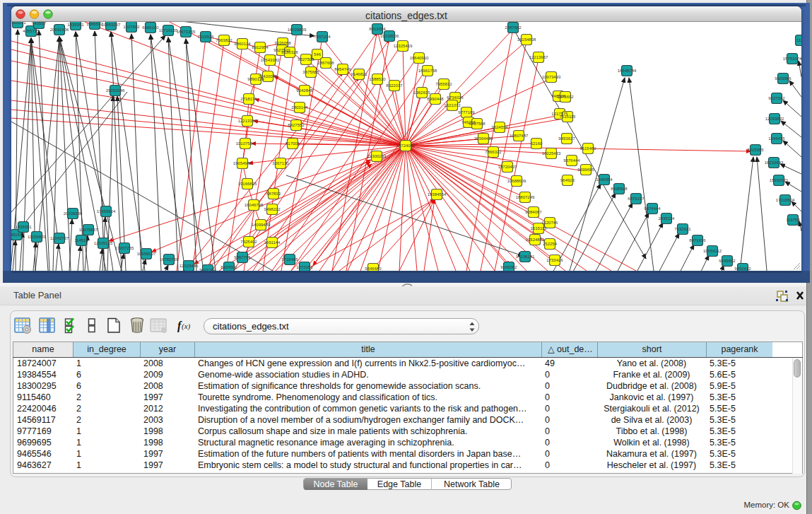 This screenshot has height=514, width=812. What do you see at coordinates (112, 25) in the screenshot?
I see `svg-text: 10853267` at bounding box center [112, 25].